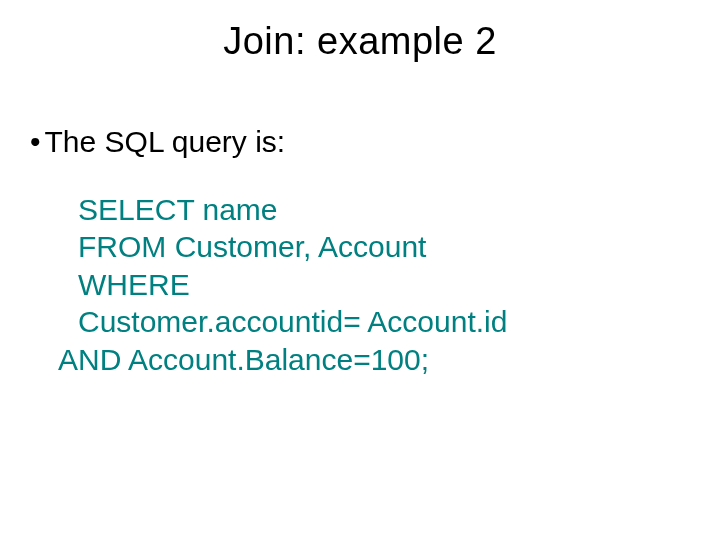  I want to click on bullet-text: The SQL query is:, so click(166, 142).